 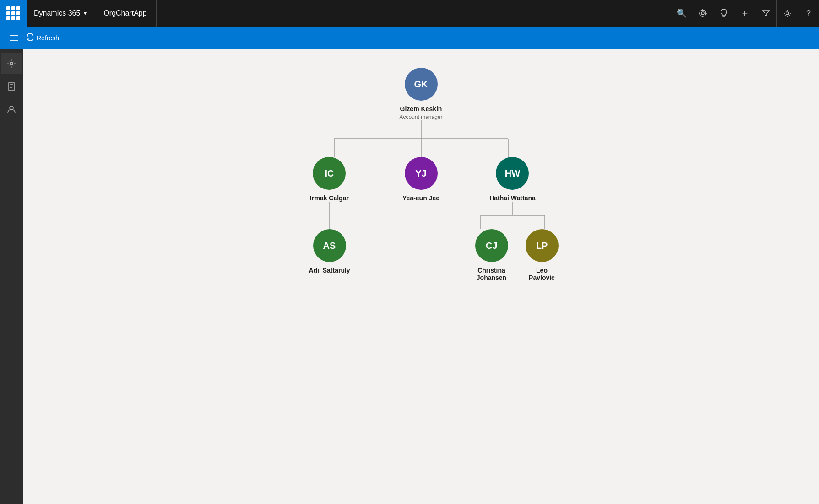 What do you see at coordinates (513, 198) in the screenshot?
I see `name-hathai-wattana: Hathai Wattana` at bounding box center [513, 198].